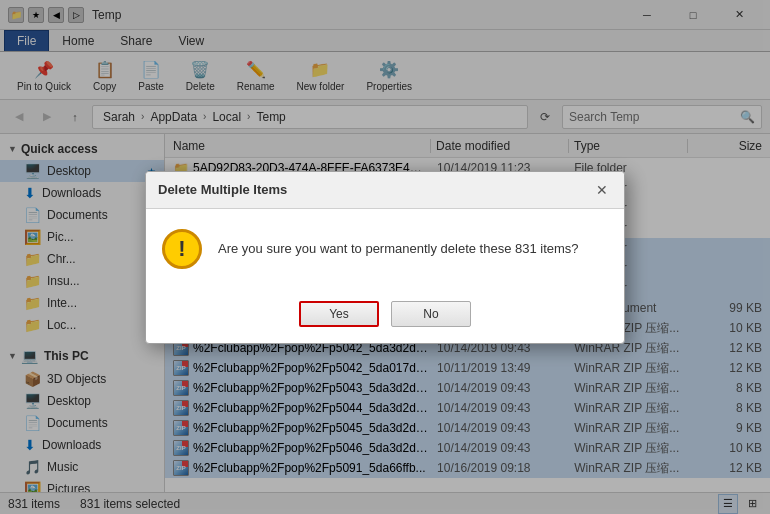  What do you see at coordinates (182, 249) in the screenshot?
I see `warning-icon: !` at bounding box center [182, 249].